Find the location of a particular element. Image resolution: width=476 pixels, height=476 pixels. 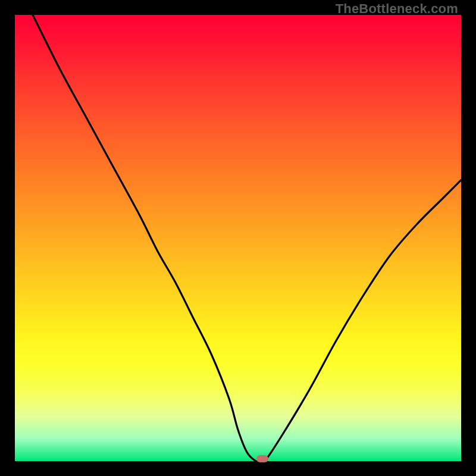

optimum-marker is located at coordinates (262, 459).